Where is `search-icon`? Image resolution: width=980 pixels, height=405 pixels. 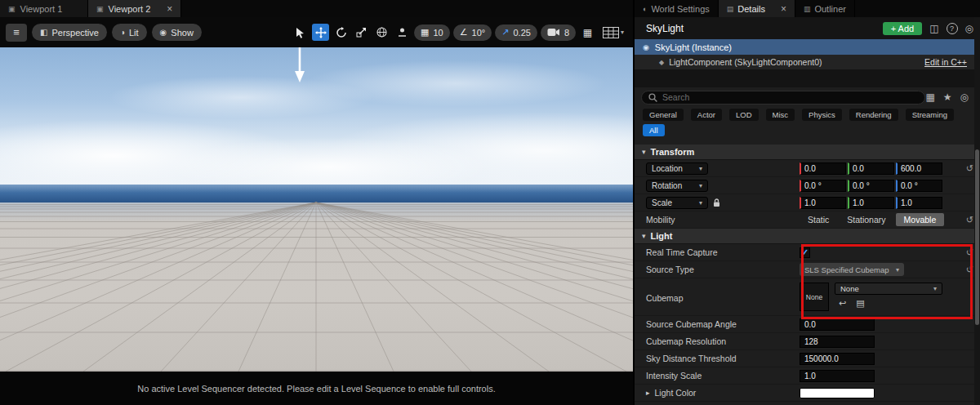
search-icon is located at coordinates (653, 98).